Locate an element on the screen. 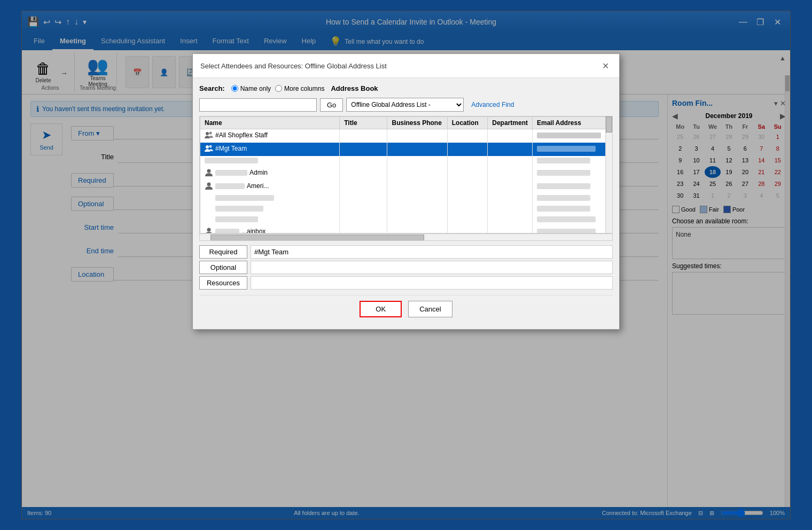 Image resolution: width=812 pixels, height=530 pixels. optional-assign-input is located at coordinates (432, 267).